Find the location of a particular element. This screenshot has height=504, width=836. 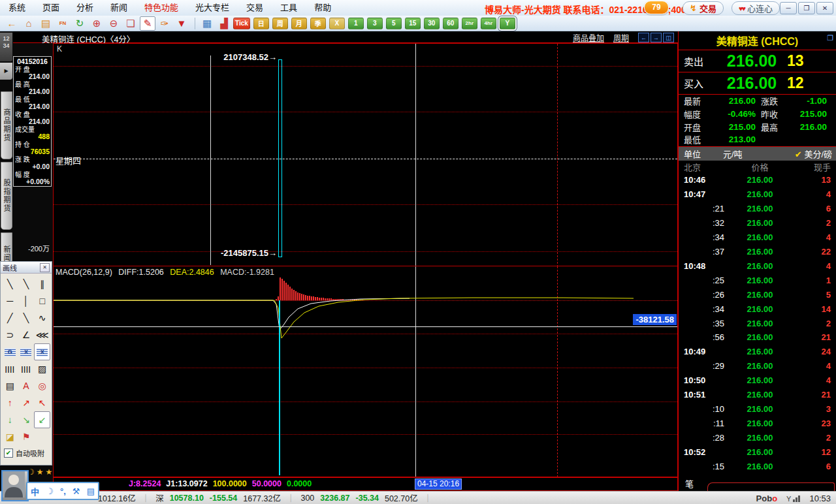

ime-clipboard-icon: ▤ is located at coordinates (91, 491).